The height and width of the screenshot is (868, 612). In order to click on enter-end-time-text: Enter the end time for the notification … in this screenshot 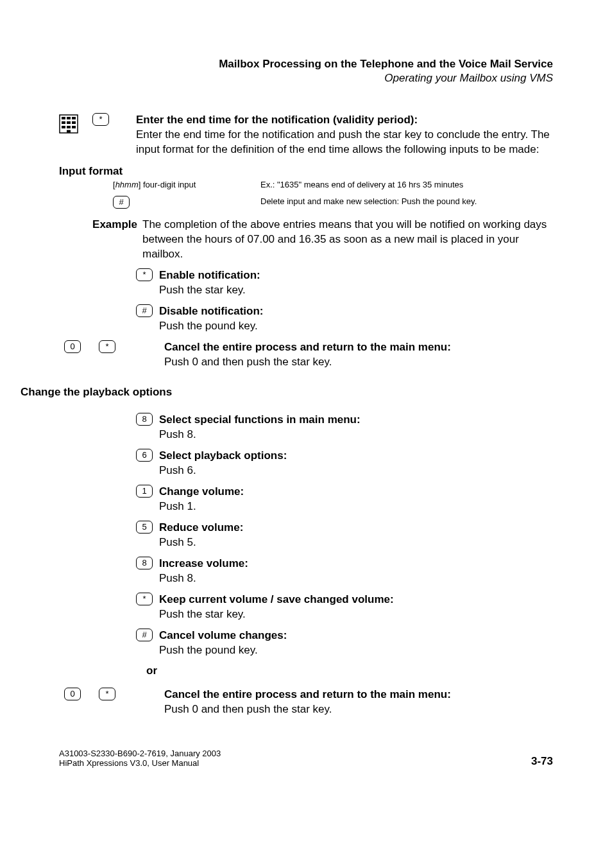, I will do `click(344, 135)`.